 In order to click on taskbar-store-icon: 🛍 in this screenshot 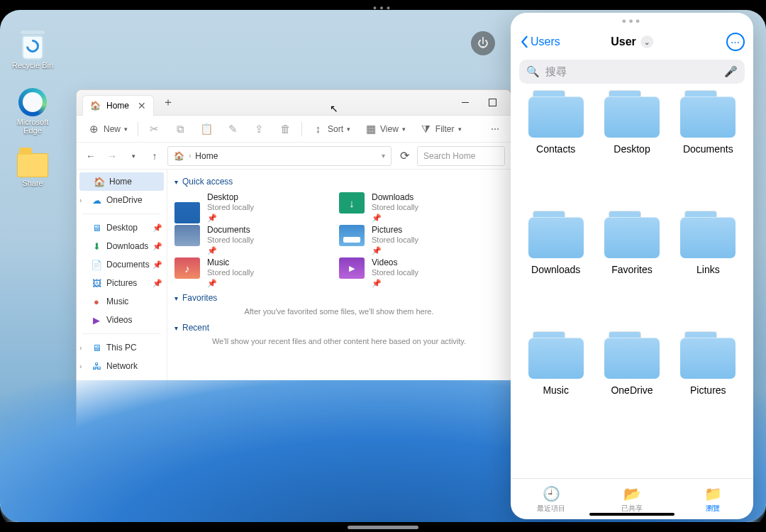, I will do `click(487, 507)`.